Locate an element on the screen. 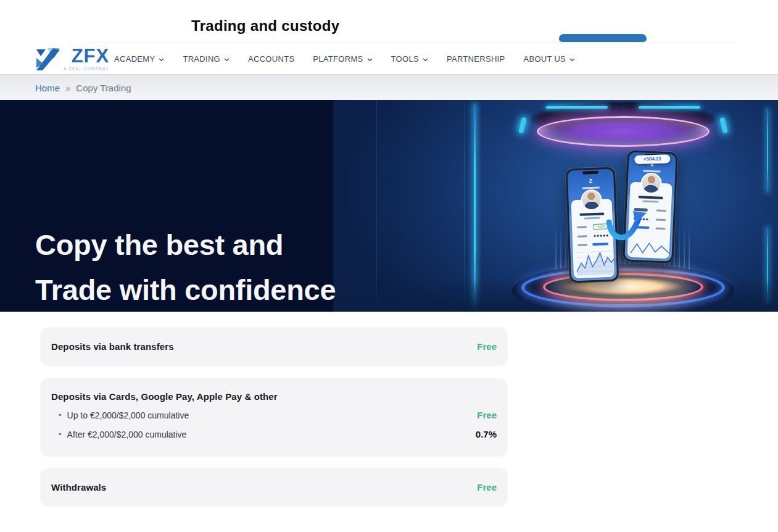 The image size is (778, 532). fee-card-bank-transfers: Deposits via bank transfers Free is located at coordinates (274, 347).